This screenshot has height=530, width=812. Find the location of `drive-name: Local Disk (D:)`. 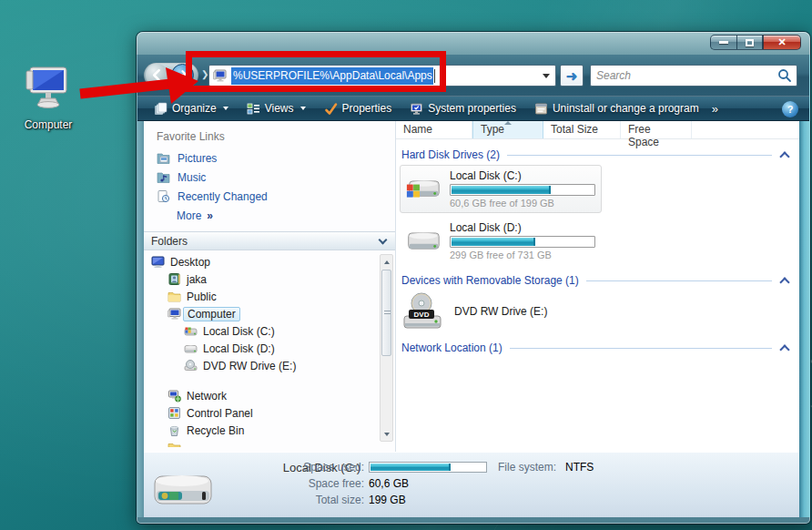

drive-name: Local Disk (D:) is located at coordinates (523, 228).